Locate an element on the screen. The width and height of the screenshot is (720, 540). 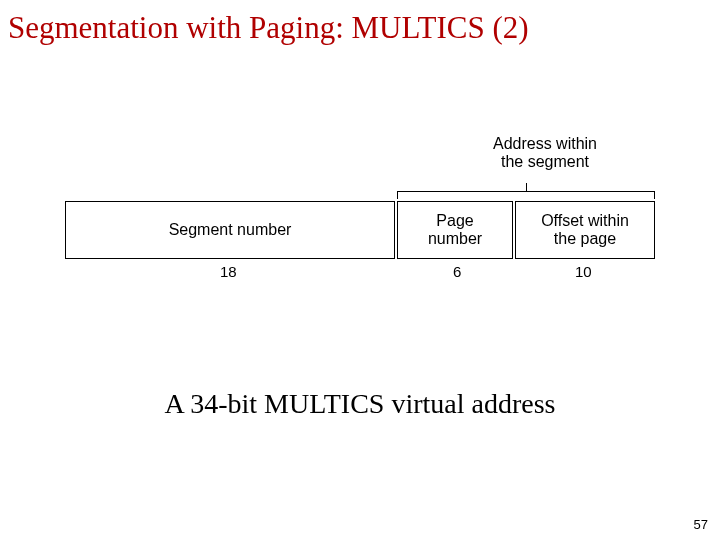
brace-icon is located at coordinates (526, 192).